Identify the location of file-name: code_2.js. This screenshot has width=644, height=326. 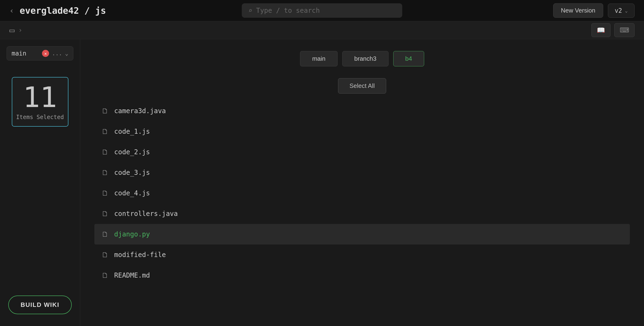
(132, 152).